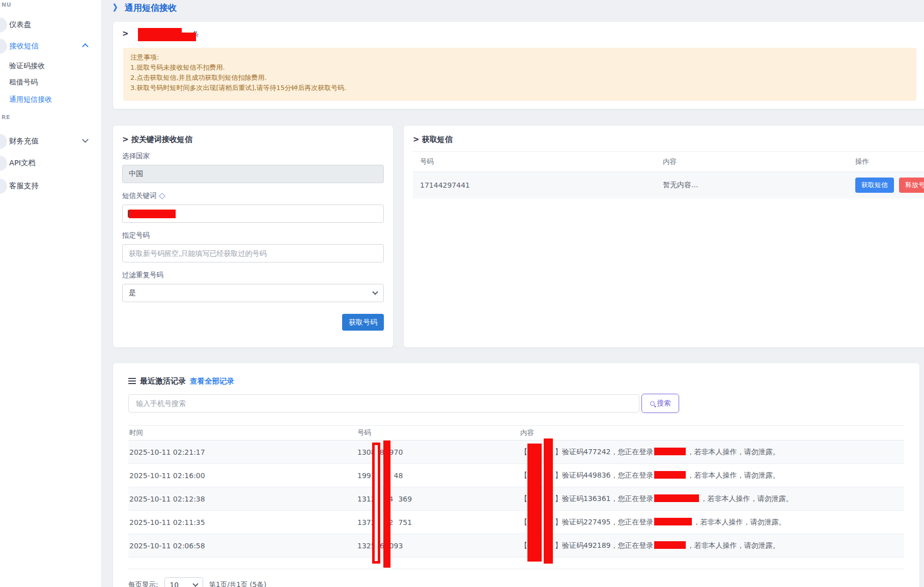 This screenshot has height=587, width=924. Describe the element at coordinates (184, 582) in the screenshot. I see `per-page-select: 10` at that location.